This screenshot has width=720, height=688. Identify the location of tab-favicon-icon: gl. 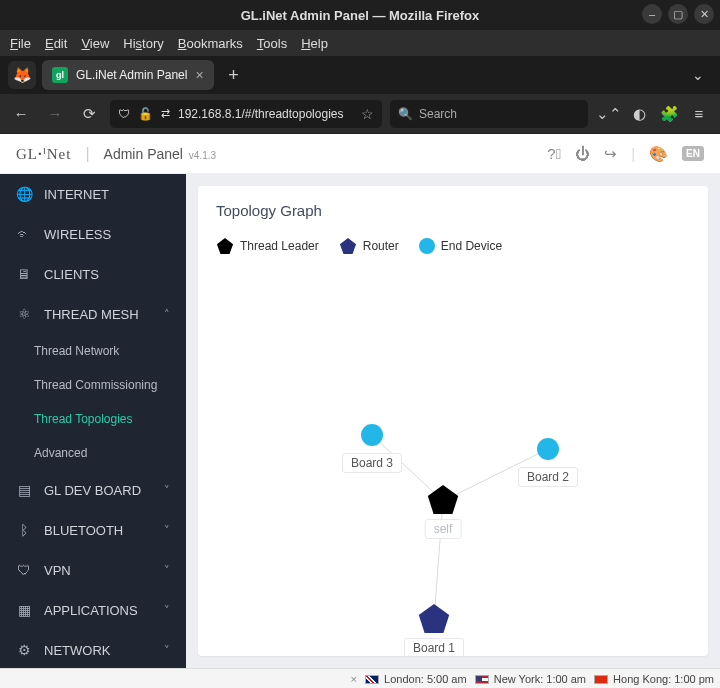
(60, 75).